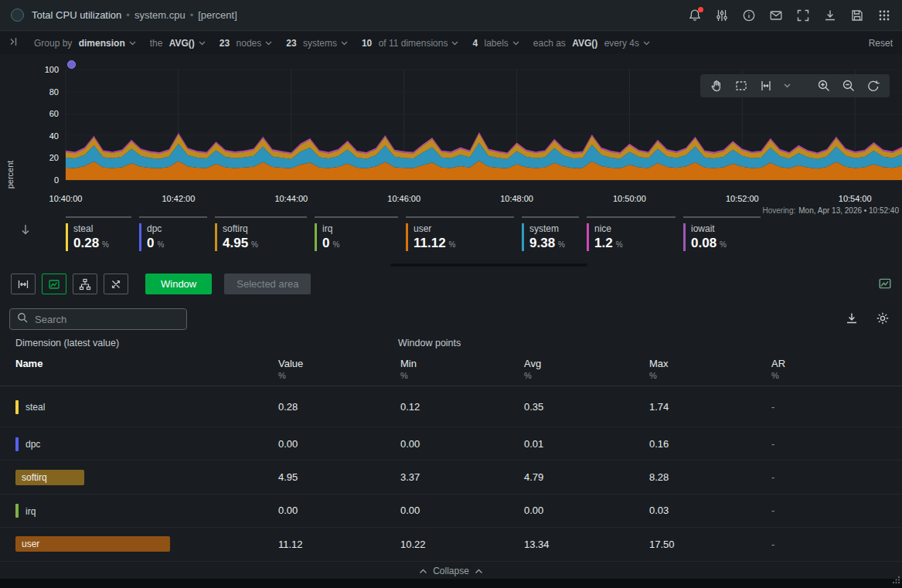 The height and width of the screenshot is (588, 902). What do you see at coordinates (147, 372) in the screenshot?
I see `column-header-name: Name` at bounding box center [147, 372].